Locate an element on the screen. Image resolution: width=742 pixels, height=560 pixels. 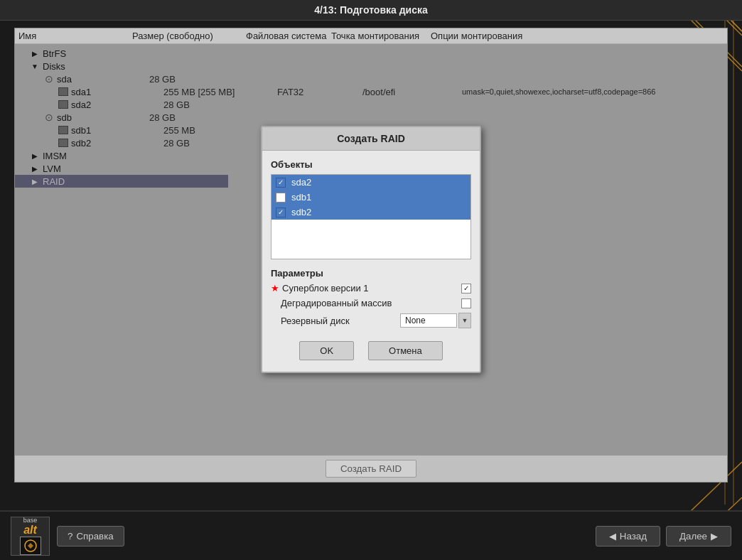
obj-item-sdb2: ✓ sdb2 is located at coordinates (371, 212).